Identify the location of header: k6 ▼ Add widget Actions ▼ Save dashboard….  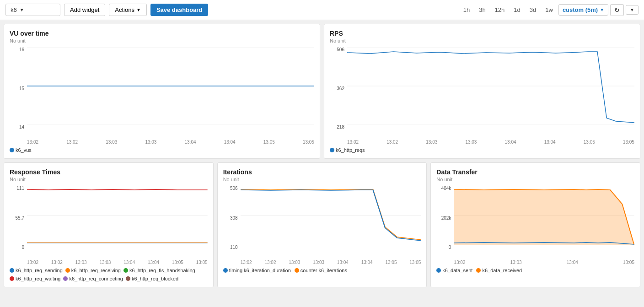
(322, 10).